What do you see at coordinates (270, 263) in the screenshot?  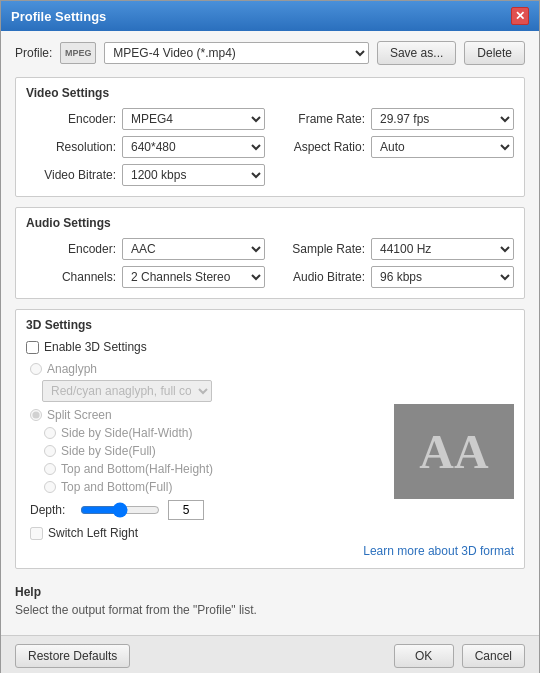 I see `audio-settings-grid: Encoder: AAC Channels: 2 Channels Stereo` at bounding box center [270, 263].